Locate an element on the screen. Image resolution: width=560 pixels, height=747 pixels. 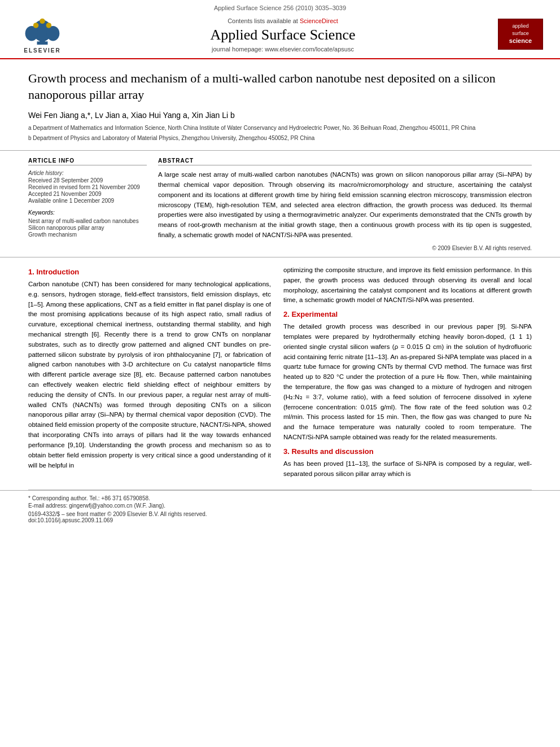
affiliation-b: b Department of Physics and Laboratory o… is located at coordinates (280, 138).